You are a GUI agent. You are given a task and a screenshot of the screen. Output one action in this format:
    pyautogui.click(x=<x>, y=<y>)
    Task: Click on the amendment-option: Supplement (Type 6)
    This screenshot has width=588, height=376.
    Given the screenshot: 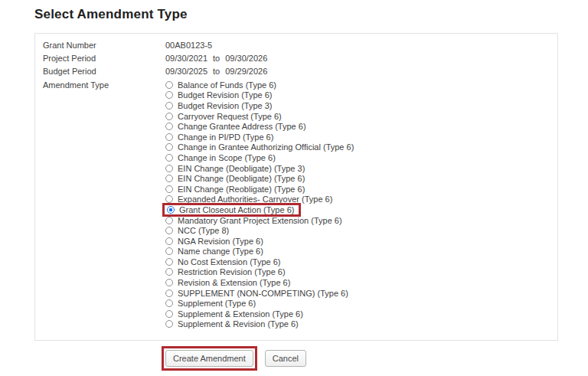 What is the action you would take?
    pyautogui.click(x=211, y=303)
    